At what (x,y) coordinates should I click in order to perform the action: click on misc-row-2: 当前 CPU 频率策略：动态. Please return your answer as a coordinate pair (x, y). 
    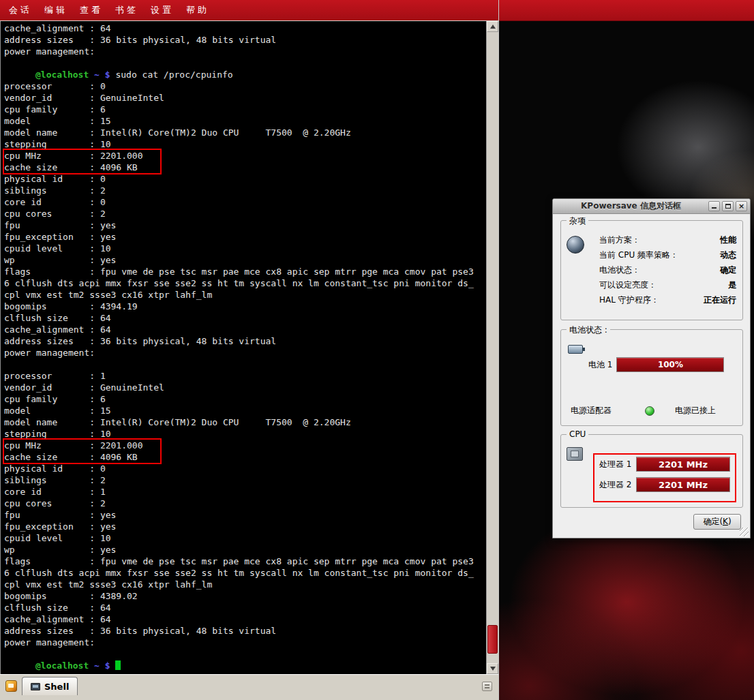
    Looking at the image, I should click on (668, 255).